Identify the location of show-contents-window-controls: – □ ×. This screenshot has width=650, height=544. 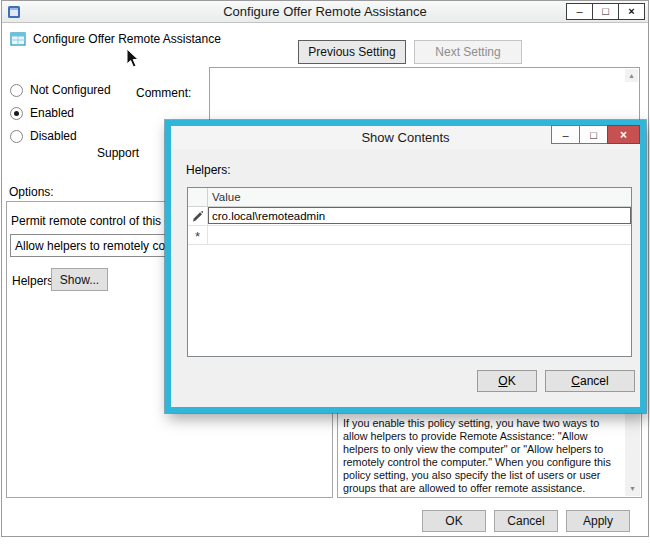
(596, 134).